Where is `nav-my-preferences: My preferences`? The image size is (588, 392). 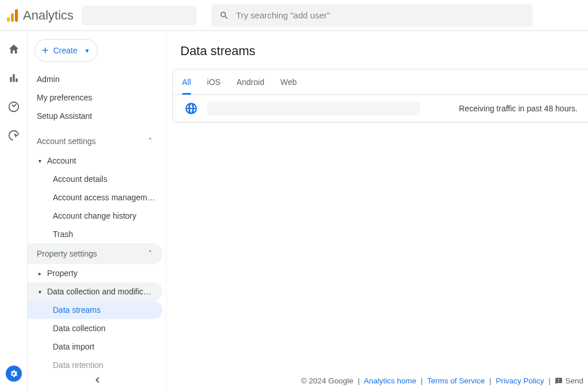
nav-my-preferences: My preferences is located at coordinates (96, 98).